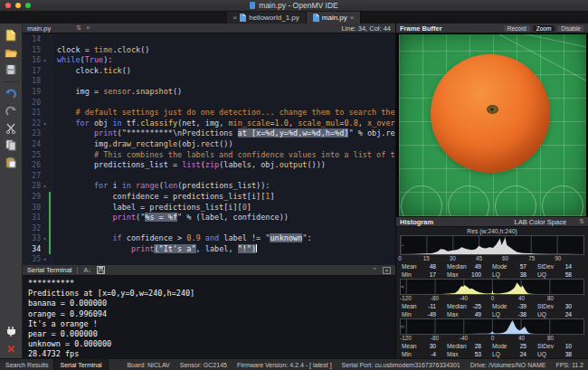  Describe the element at coordinates (541, 223) in the screenshot. I see `color-space-select: LAB Color Space` at that location.